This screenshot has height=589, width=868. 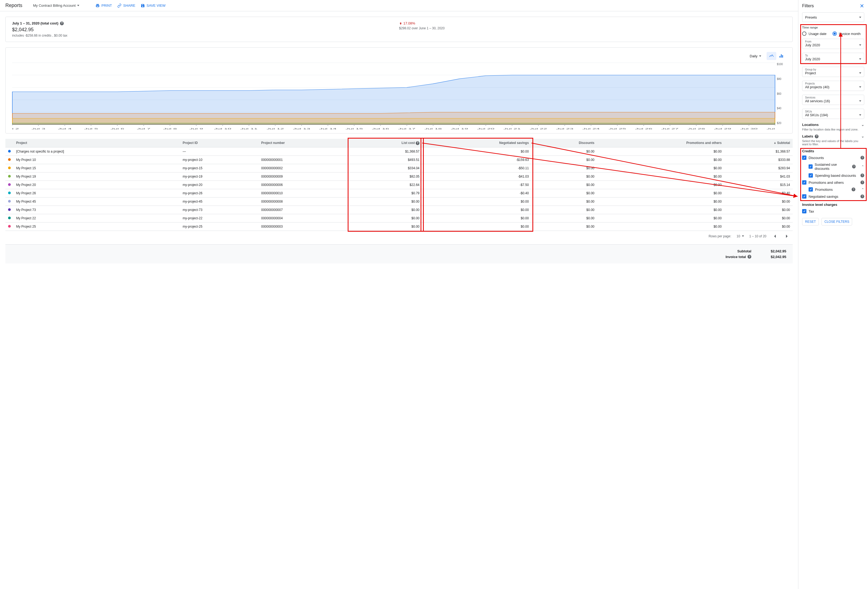 I want to click on summary-period: July 1 – 31, 2020 (total cost), so click(x=35, y=23).